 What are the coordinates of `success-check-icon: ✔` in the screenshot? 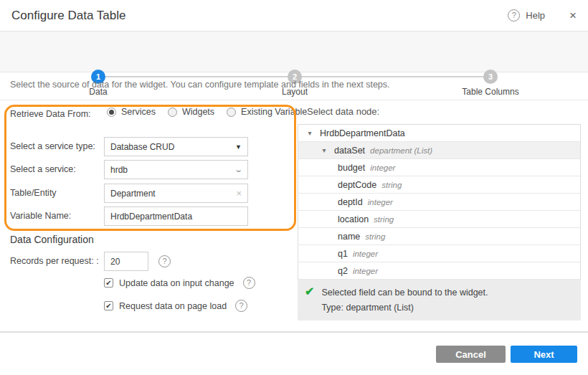 It's located at (310, 300).